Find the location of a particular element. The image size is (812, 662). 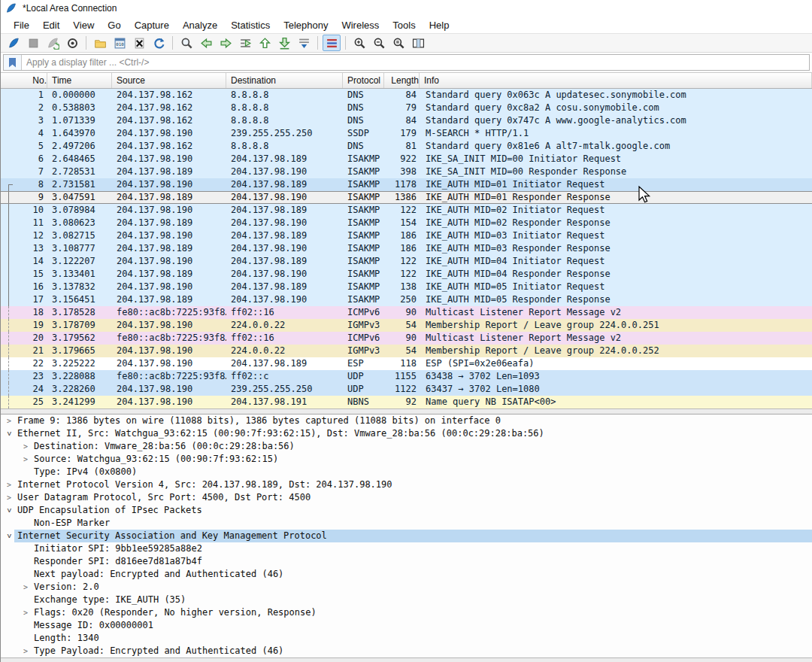

detail-line: >Frame 9: 1386 bytes on wire (11088 bits… is located at coordinates (406, 421).